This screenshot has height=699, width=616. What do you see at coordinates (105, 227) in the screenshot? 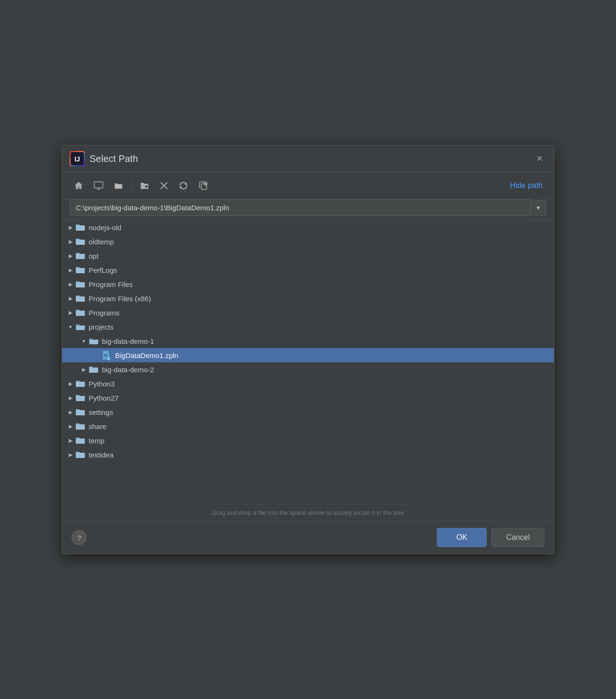
I see `item-label: nodejs-old` at bounding box center [105, 227].